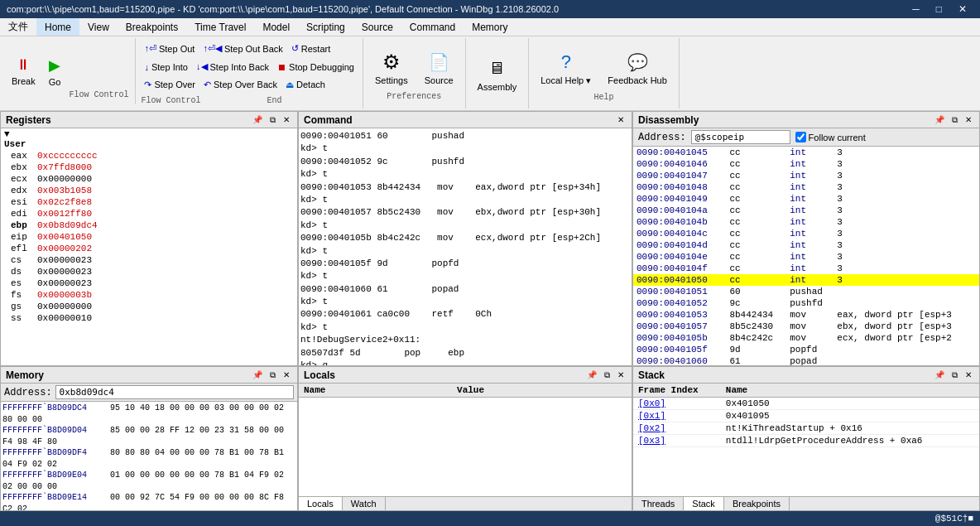  Describe the element at coordinates (149, 272) in the screenshot. I see `table-row: ds 0x00000023` at that location.